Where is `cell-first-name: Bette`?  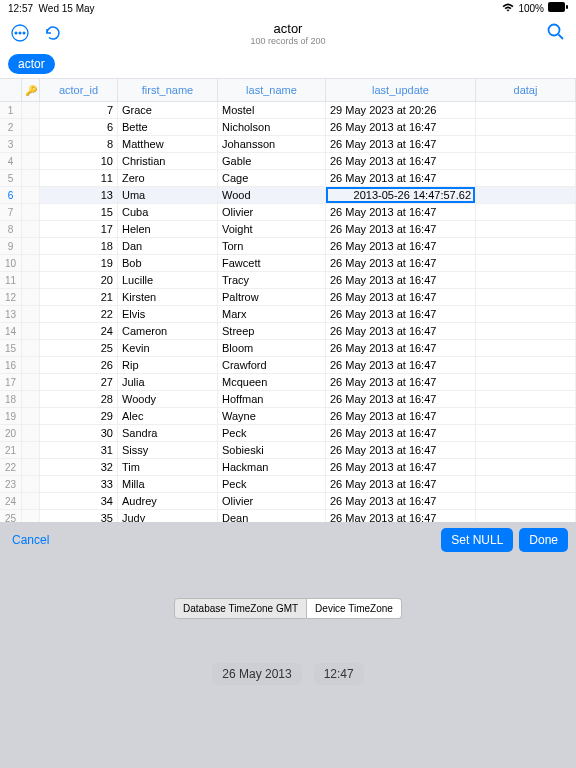
cell-first-name: Bette is located at coordinates (168, 127).